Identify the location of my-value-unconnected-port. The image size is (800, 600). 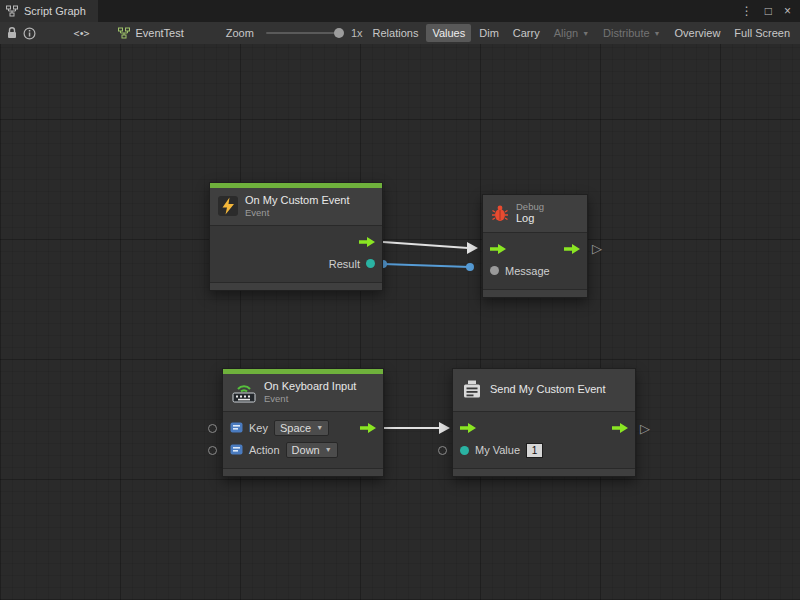
(442, 450).